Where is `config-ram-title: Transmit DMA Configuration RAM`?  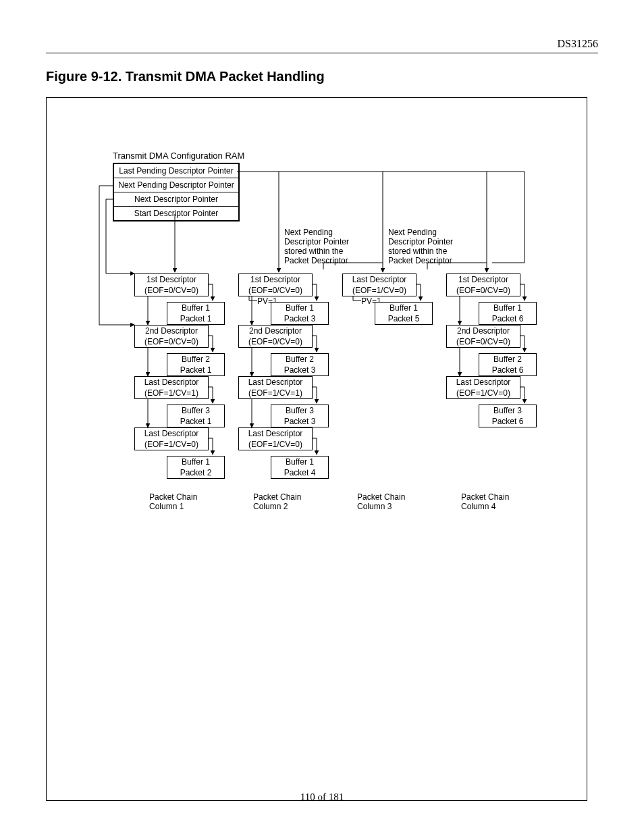
config-ram-title: Transmit DMA Configuration RAM is located at coordinates (178, 155).